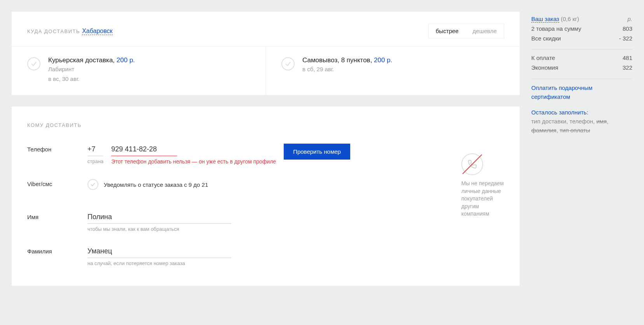 The width and height of the screenshot is (644, 325). I want to click on toggle-faster: быстрее, so click(447, 31).